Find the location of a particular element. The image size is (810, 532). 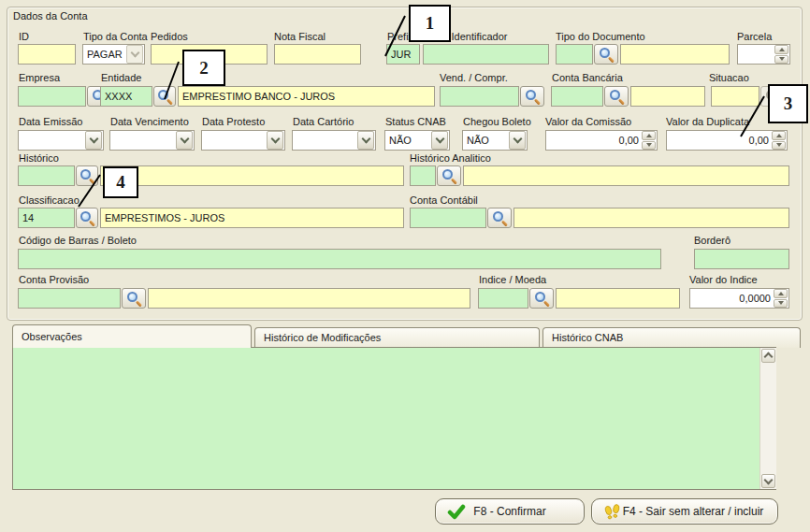

entidade-desc-input: EMPRESTIMO BANCO - JUROS is located at coordinates (307, 96).